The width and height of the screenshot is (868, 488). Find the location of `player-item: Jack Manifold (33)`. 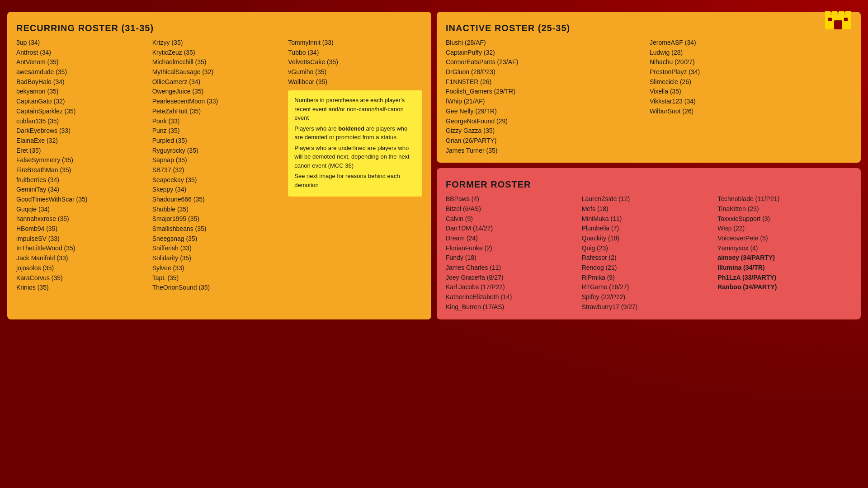

player-item: Jack Manifold (33) is located at coordinates (83, 258).